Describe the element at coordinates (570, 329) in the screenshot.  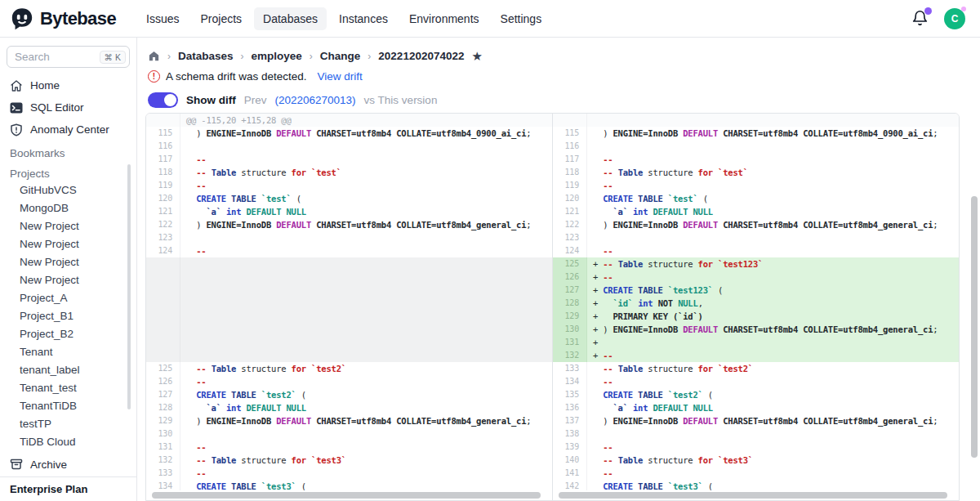
I see `line-number: 130` at that location.